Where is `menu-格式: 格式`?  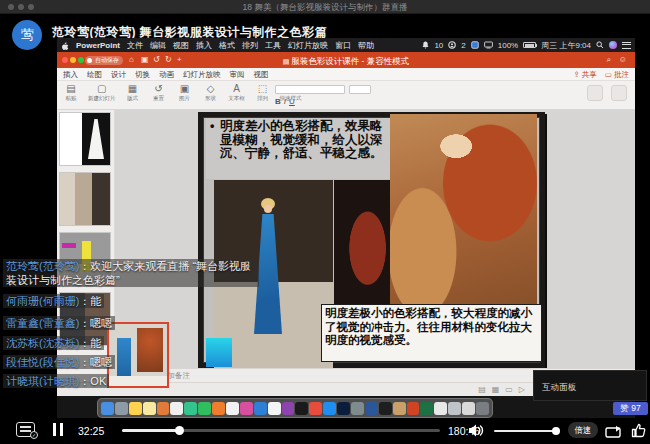 menu-格式: 格式 is located at coordinates (227, 46).